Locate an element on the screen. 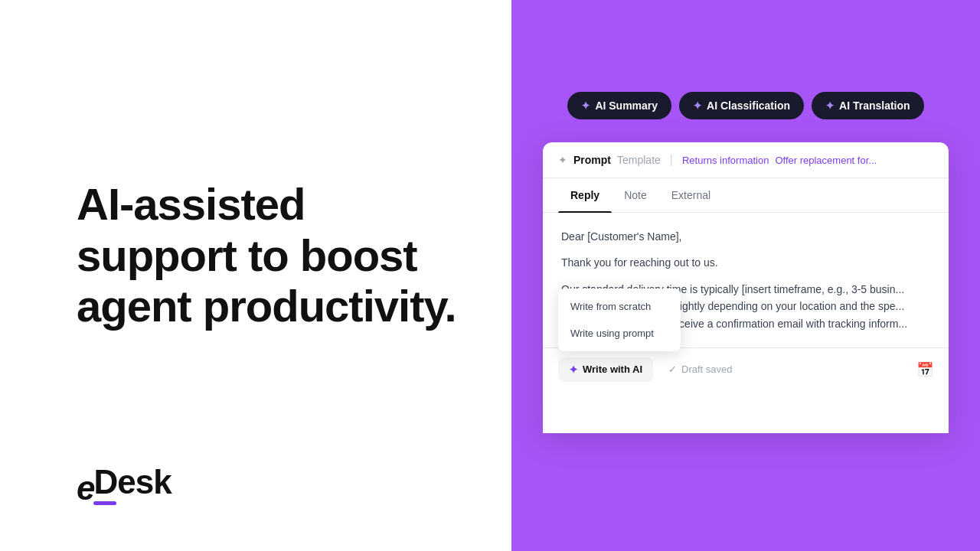 The image size is (980, 551). ai-classification-label: AI Classification is located at coordinates (749, 106).